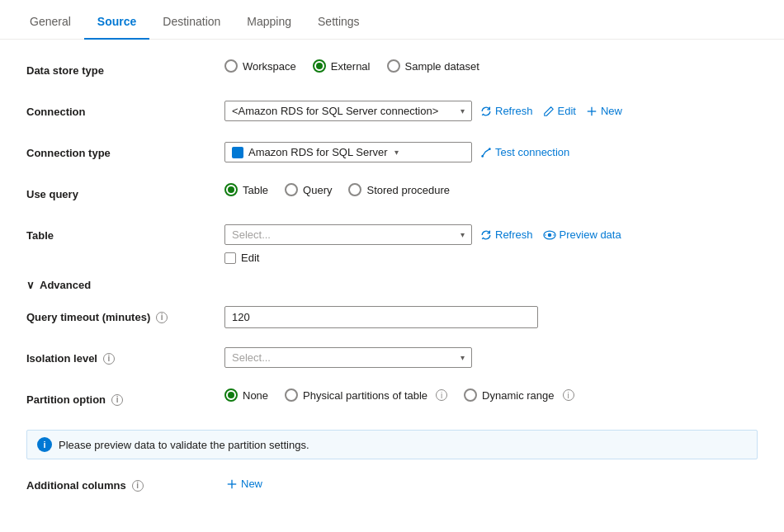 The image size is (784, 532). Describe the element at coordinates (352, 66) in the screenshot. I see `data-store-type-radio-group: Workspace External Sample dataset` at that location.